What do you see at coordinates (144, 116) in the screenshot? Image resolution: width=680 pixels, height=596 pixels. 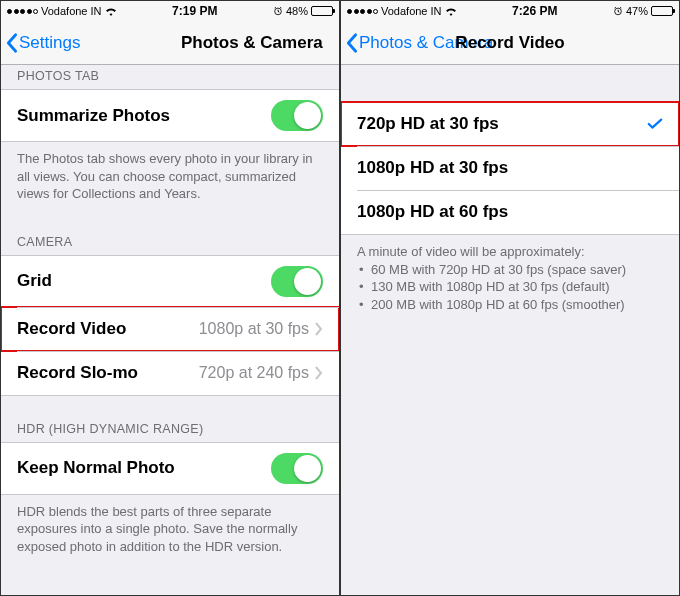 I see `cell-label: Summarize Photos` at bounding box center [144, 116].